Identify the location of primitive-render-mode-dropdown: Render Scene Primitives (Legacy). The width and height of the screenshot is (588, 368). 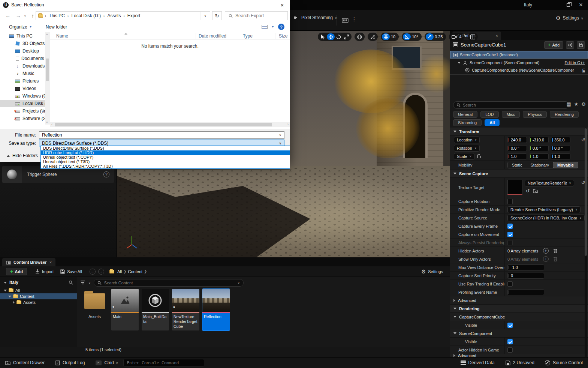
(544, 210).